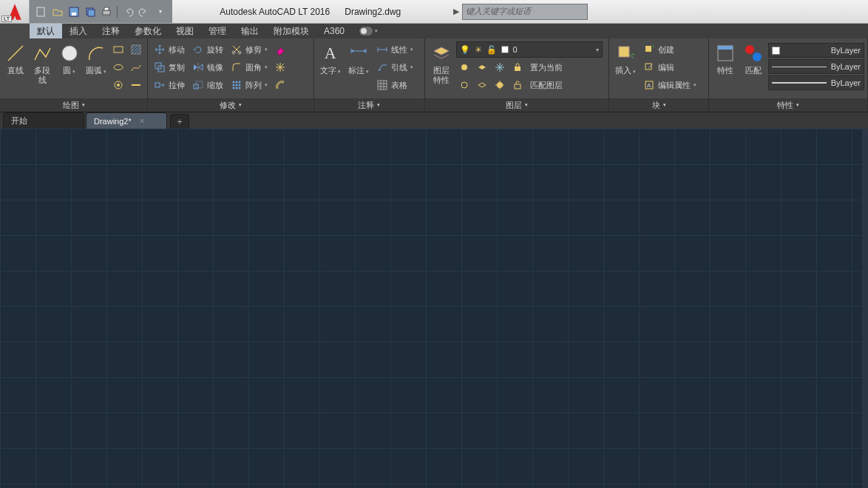 The height and width of the screenshot is (488, 868). Describe the element at coordinates (118, 85) in the screenshot. I see `donut-icon` at that location.